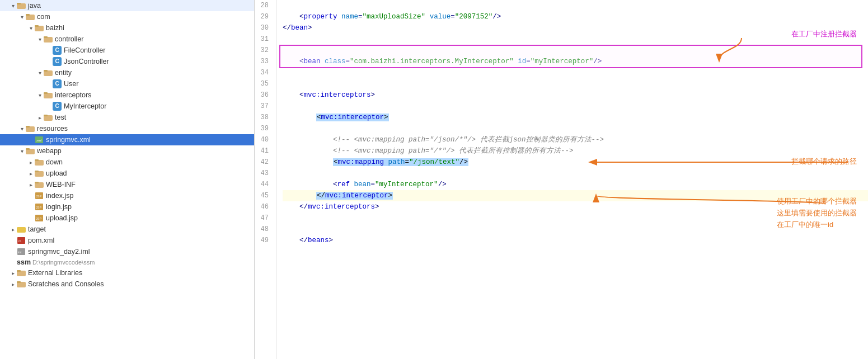 The width and height of the screenshot is (868, 359). What do you see at coordinates (263, 28) in the screenshot?
I see `line-number: 30` at bounding box center [263, 28].